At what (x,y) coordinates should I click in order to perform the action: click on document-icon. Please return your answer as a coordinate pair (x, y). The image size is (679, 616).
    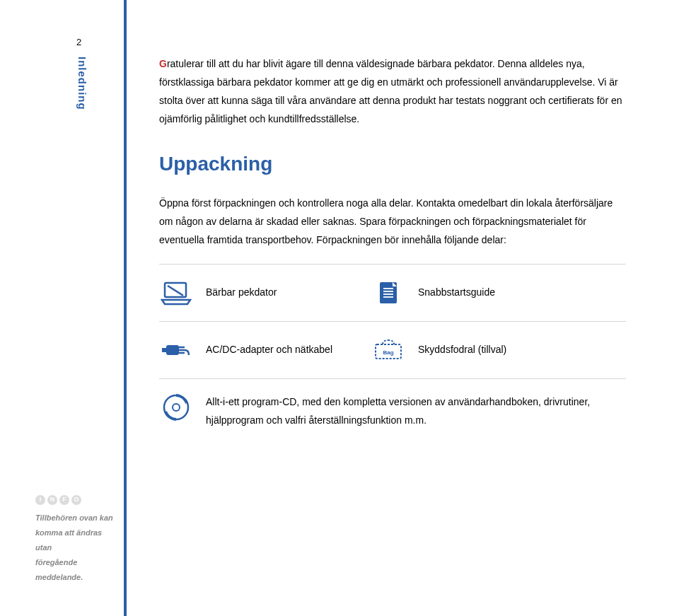
    Looking at the image, I should click on (388, 293).